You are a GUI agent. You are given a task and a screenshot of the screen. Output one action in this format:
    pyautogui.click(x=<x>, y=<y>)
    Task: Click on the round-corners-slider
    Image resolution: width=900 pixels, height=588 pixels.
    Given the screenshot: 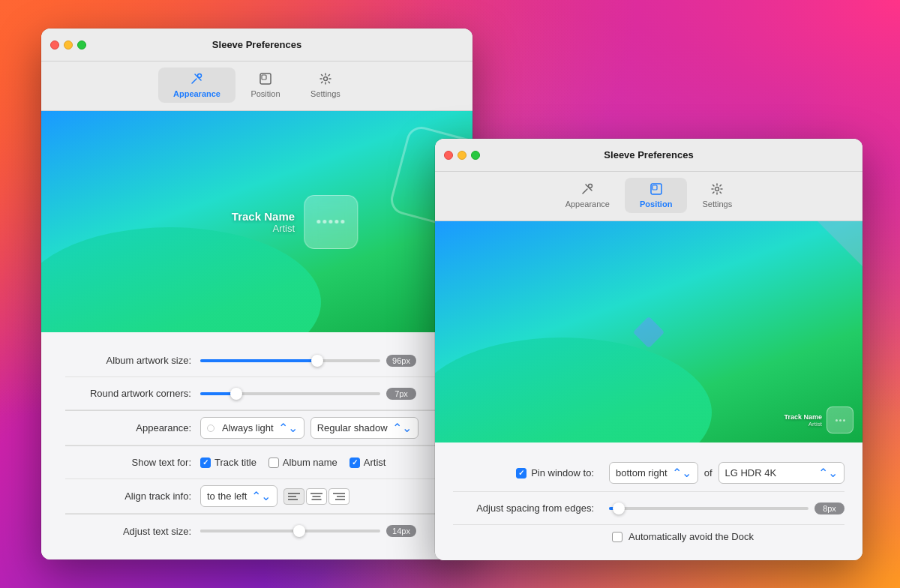 What is the action you would take?
    pyautogui.click(x=290, y=394)
    